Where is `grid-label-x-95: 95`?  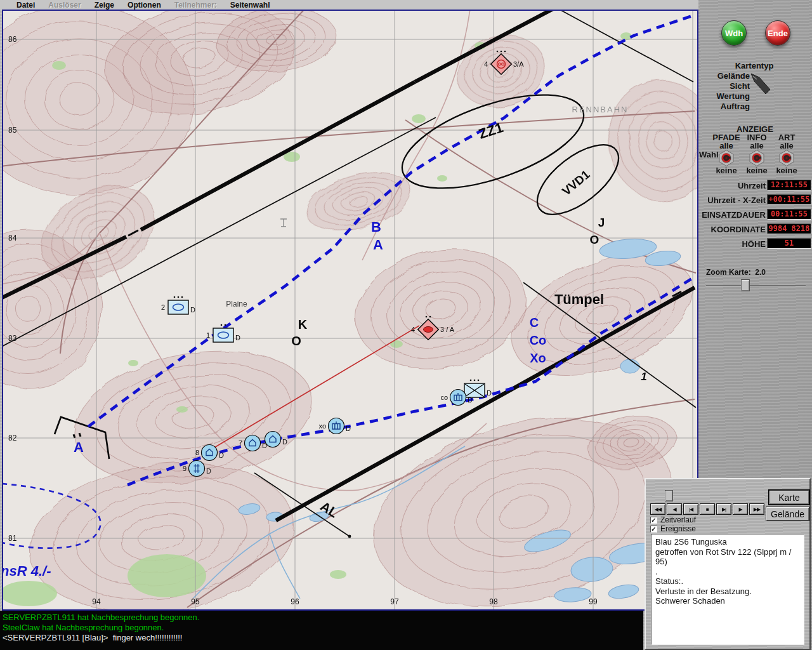
grid-label-x-95: 95 is located at coordinates (195, 602).